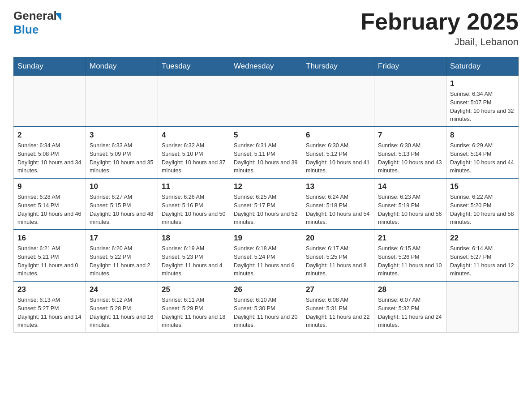 The height and width of the screenshot is (411, 532). Describe the element at coordinates (194, 261) in the screenshot. I see `day-info: Sunrise: 6:19 AMSunset: 5:23 PMDaylight:…` at that location.